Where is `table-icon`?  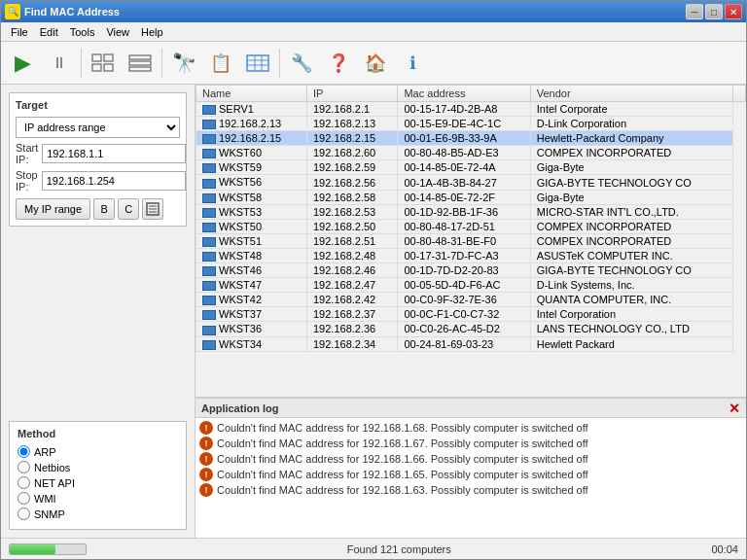
table-icon is located at coordinates (258, 63).